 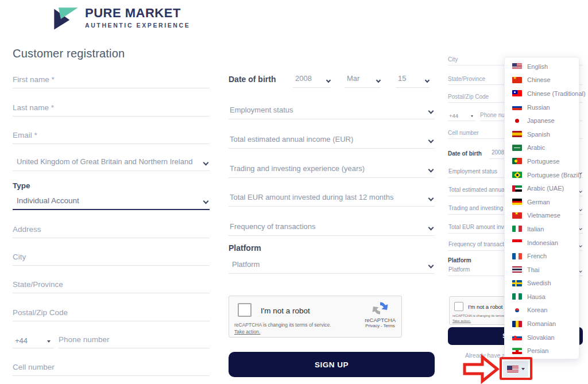 I want to click on country-select: United Kingdom of Great Britain and Nort…, so click(x=111, y=164).